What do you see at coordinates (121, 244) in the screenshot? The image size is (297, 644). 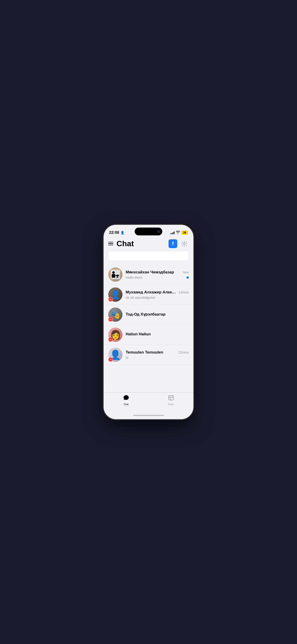 I see `header-left: Chat` at bounding box center [121, 244].